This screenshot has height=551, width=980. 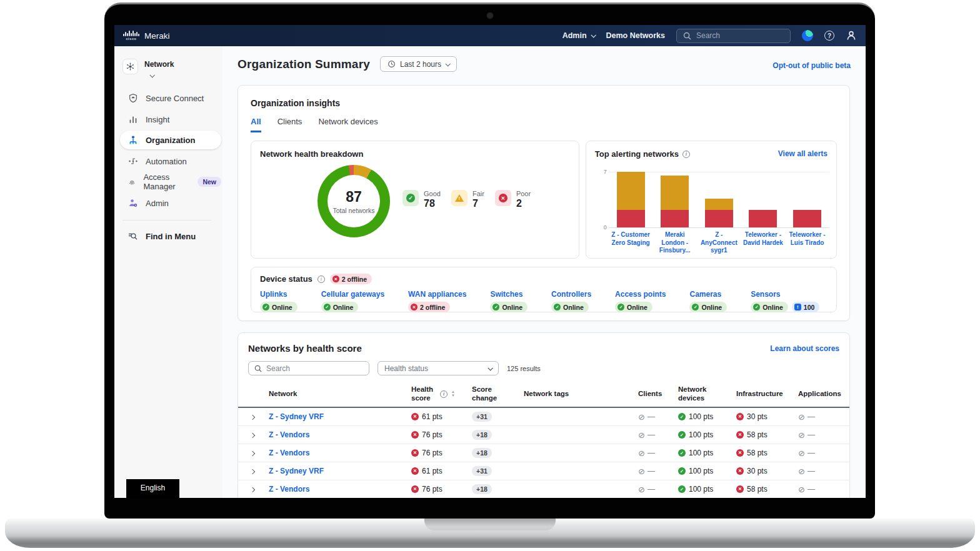 What do you see at coordinates (829, 36) in the screenshot?
I see `help-icon` at bounding box center [829, 36].